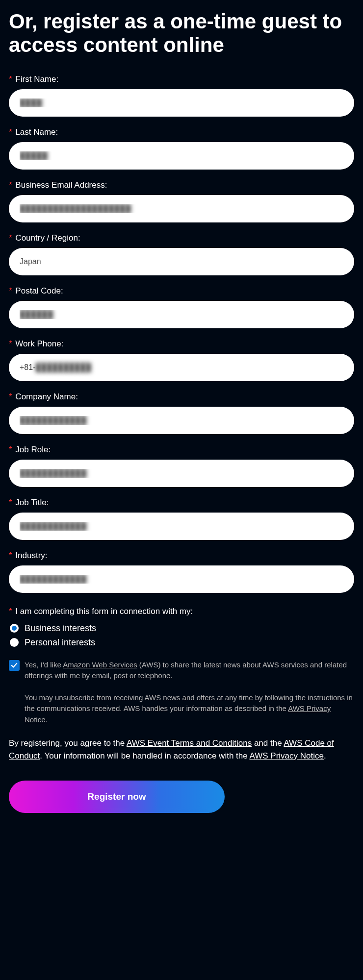  I want to click on label-text: First Name:, so click(37, 79).